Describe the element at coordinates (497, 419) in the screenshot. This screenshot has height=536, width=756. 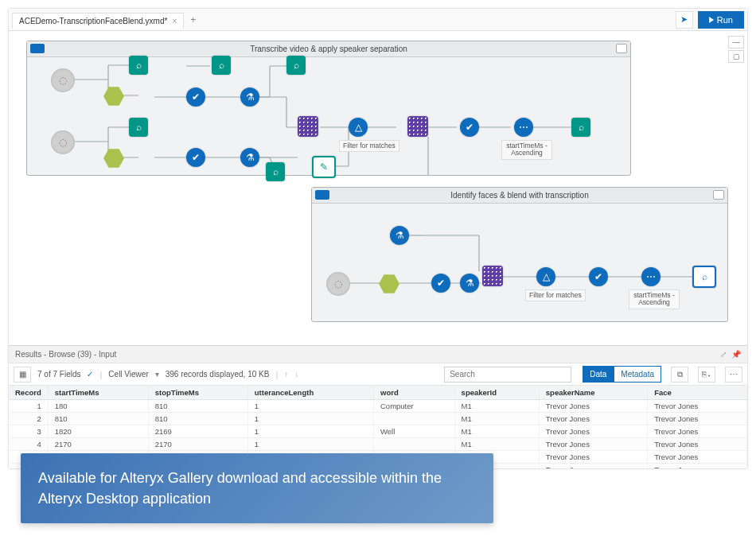
I see `cell: M1` at that location.